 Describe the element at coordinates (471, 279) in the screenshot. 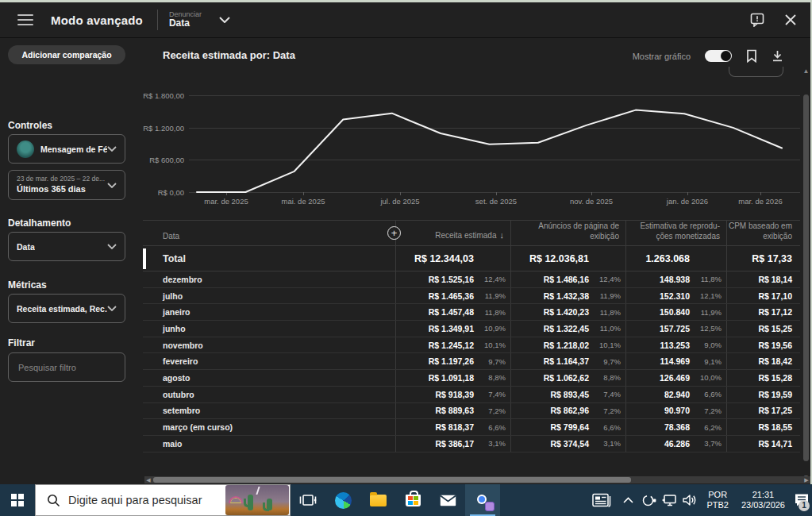

I see `table-row: dezembroR$ 1.525,1612,4%R$ 1.486,1612,4%…` at that location.